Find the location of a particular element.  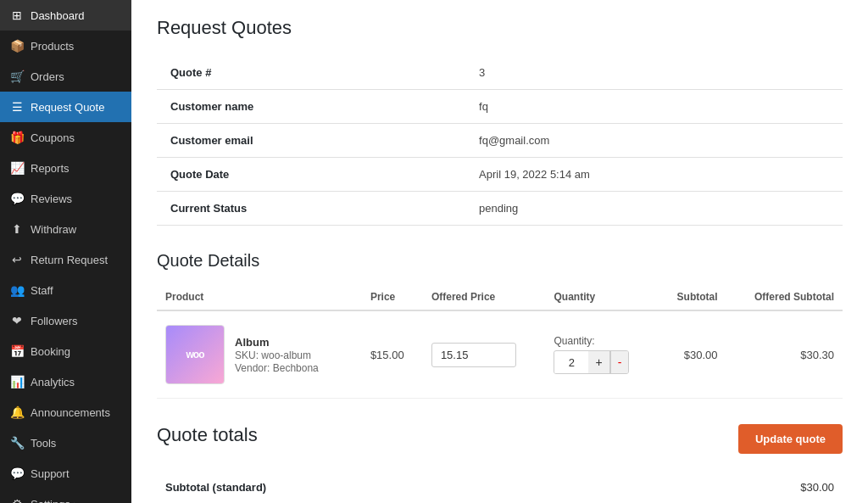

settings-icon: ⚙ is located at coordinates (17, 500).